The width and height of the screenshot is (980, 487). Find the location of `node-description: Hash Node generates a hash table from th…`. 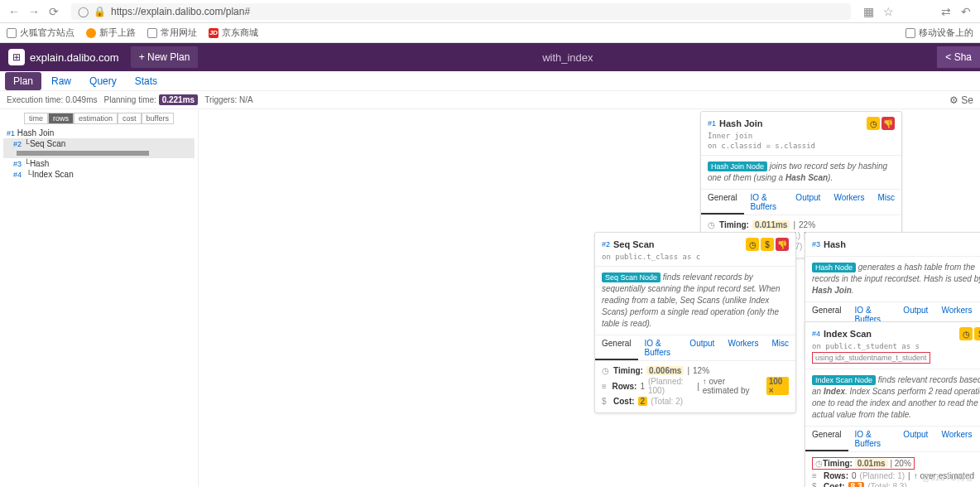

node-description: Hash Node generates a hash table from th… is located at coordinates (892, 279).